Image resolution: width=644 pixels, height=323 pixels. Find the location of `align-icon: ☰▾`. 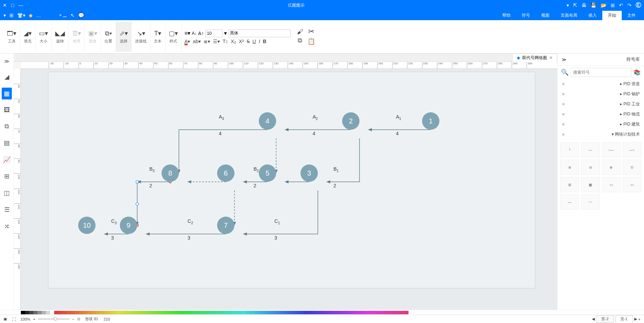

align-icon: ☰▾ is located at coordinates (76, 33).